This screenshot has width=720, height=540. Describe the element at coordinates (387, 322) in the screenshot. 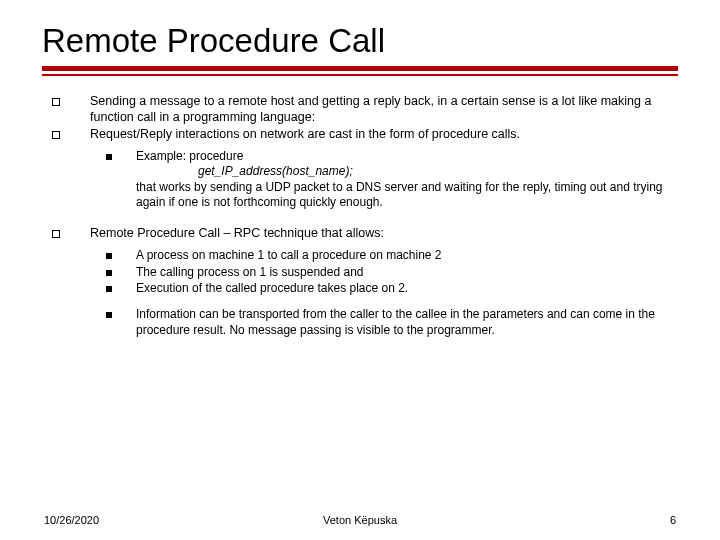

I see `sub-bullet-item: Information can be transported from the …` at that location.